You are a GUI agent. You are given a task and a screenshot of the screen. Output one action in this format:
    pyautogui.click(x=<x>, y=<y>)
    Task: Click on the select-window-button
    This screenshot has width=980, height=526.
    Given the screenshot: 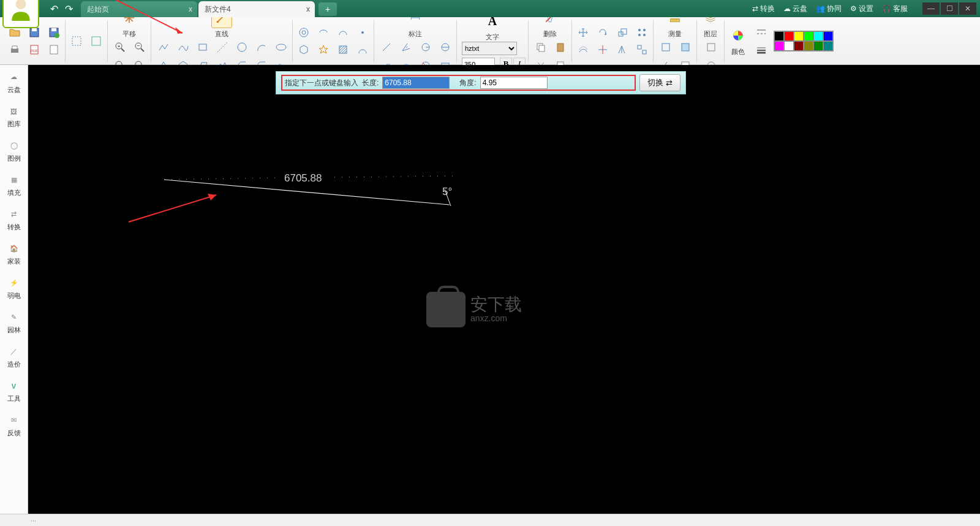 What is the action you would take?
    pyautogui.click(x=77, y=41)
    